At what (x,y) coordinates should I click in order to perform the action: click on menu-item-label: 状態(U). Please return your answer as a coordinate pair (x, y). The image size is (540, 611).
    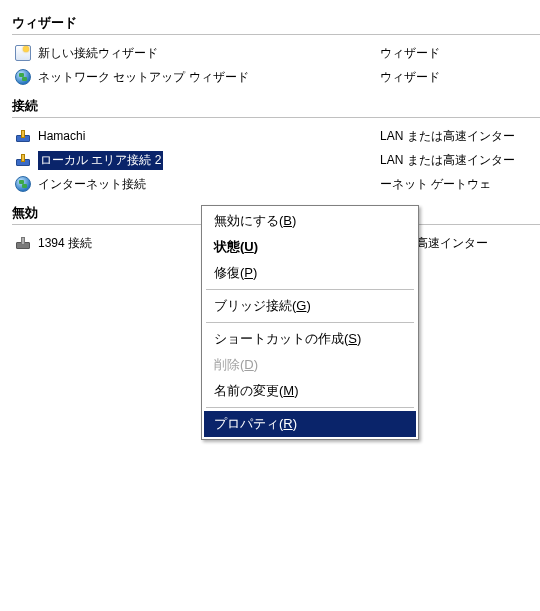
    Looking at the image, I should click on (236, 246).